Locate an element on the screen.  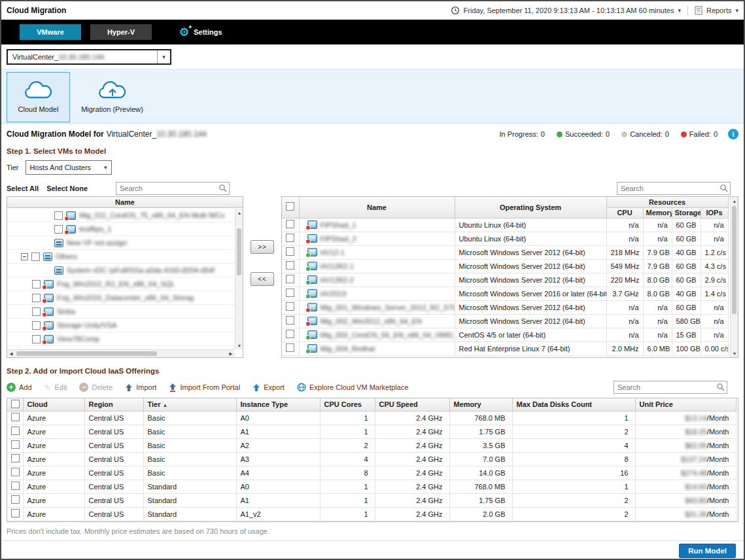
tier-select: Hosts And Clusters ▾ is located at coordinates (69, 167).